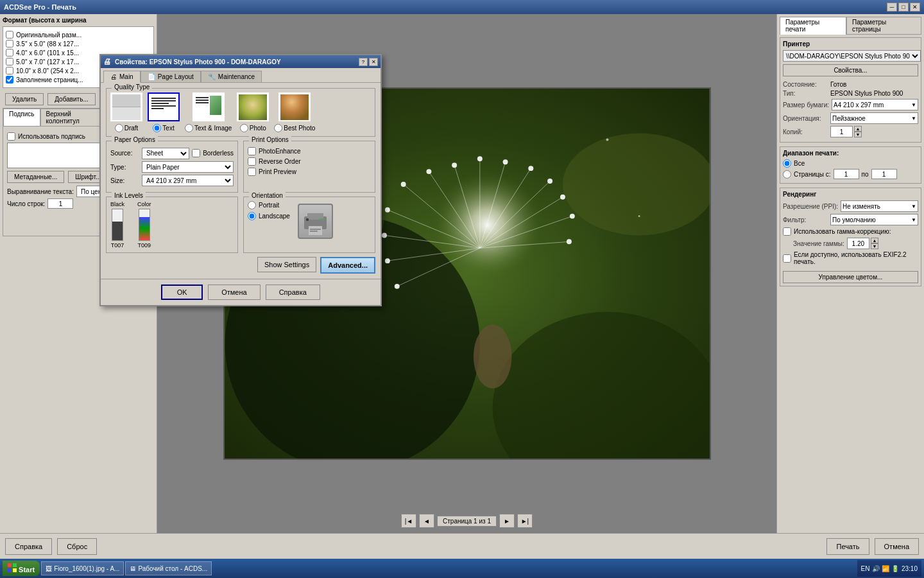 The width and height of the screenshot is (924, 578). Describe the element at coordinates (10, 71) in the screenshot. I see `format-10x8-checkbox` at that location.